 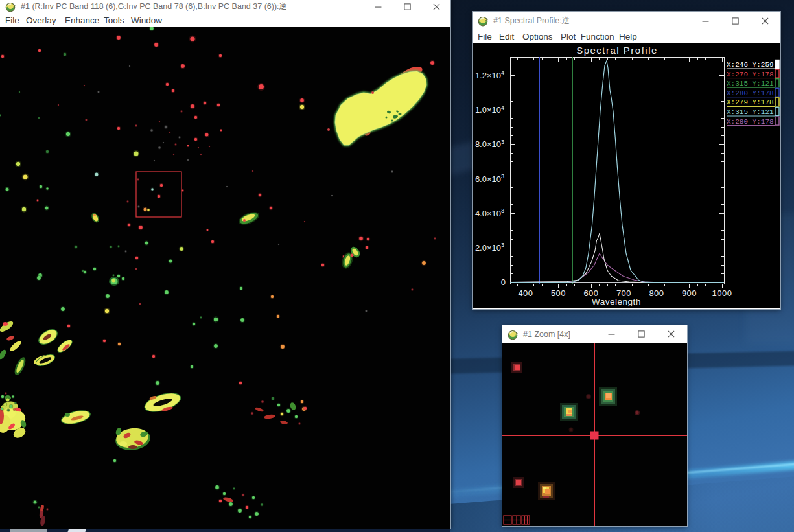 What do you see at coordinates (751, 65) in the screenshot?
I see `svg-text: X:246 Y:259` at bounding box center [751, 65].